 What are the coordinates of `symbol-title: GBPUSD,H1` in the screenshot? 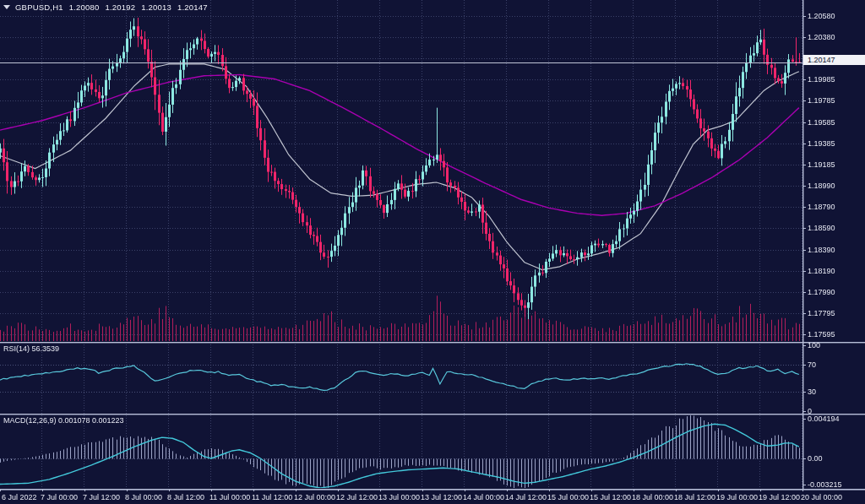 It's located at (39, 7).